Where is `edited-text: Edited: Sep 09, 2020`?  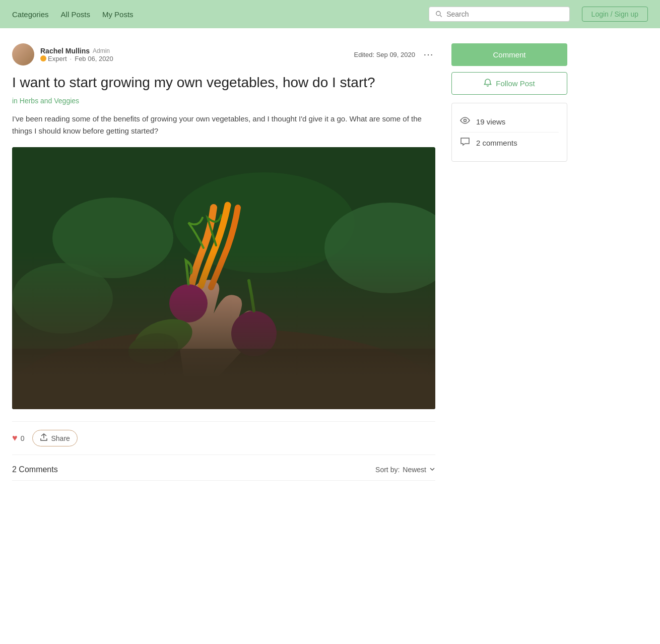 edited-text: Edited: Sep 09, 2020 is located at coordinates (385, 54).